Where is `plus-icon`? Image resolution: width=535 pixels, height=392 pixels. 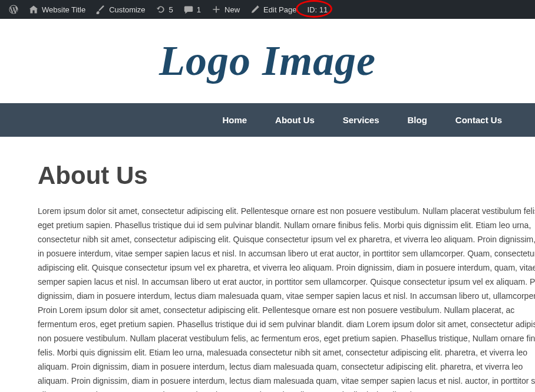 plus-icon is located at coordinates (216, 9).